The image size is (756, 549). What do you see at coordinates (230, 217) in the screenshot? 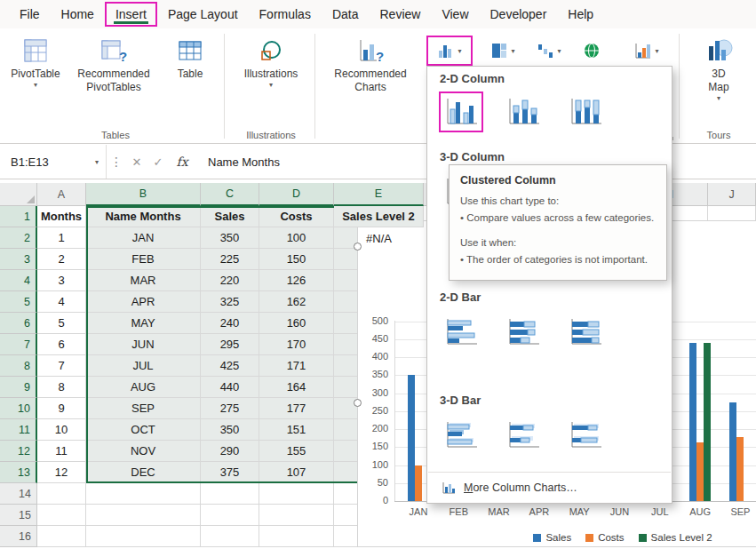
I see `cell-C1: Sales` at bounding box center [230, 217].